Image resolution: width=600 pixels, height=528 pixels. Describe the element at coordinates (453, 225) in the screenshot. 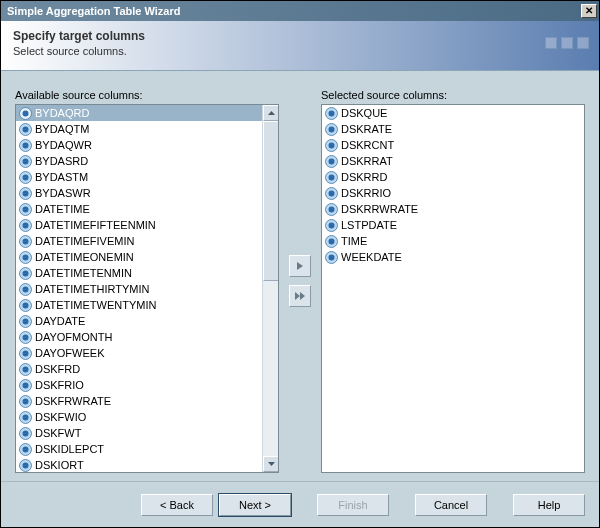

I see `list-item: LSTPDATE` at that location.